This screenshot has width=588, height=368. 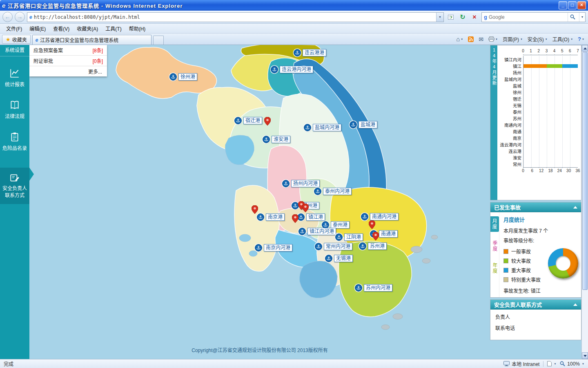 I want to click on stop-button: ×, so click(x=474, y=17).